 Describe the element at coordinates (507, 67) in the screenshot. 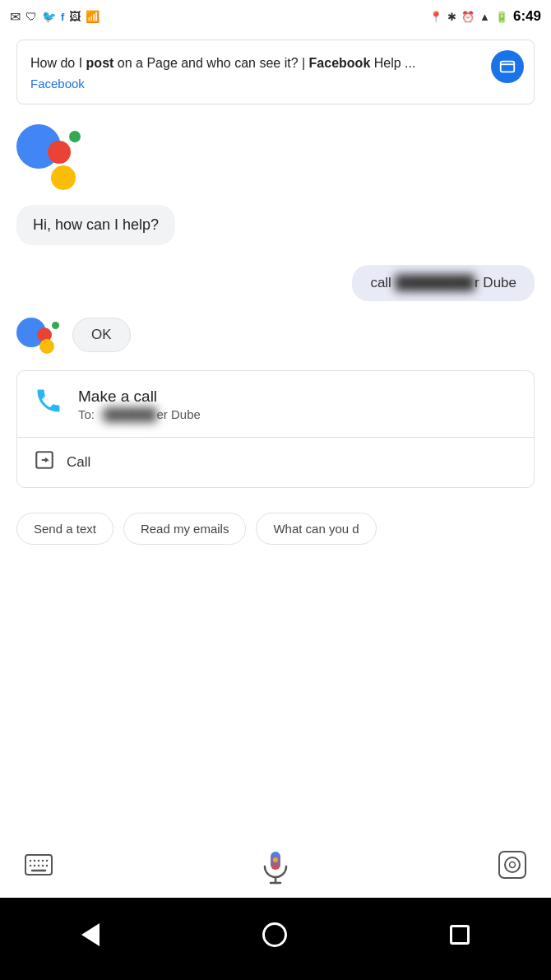

I see `search-card-browser-icon` at that location.